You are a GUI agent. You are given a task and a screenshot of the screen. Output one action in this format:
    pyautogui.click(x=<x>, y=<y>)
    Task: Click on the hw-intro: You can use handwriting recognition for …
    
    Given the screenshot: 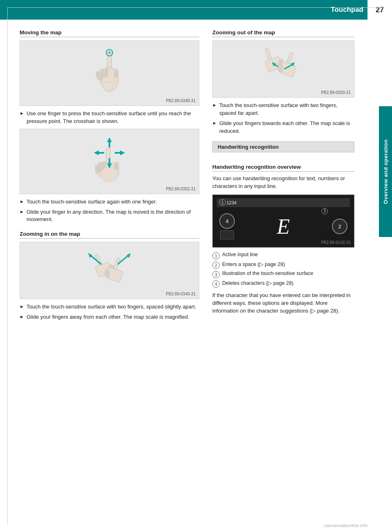 What is the action you would take?
    pyautogui.click(x=283, y=183)
    